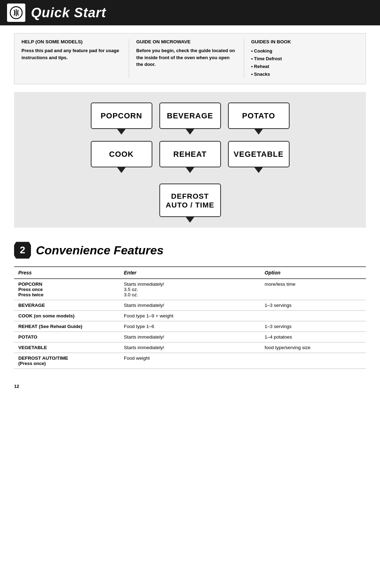 The image size is (380, 588). Describe the element at coordinates (67, 327) in the screenshot. I see `press-cell: REHEAT (See Reheat Guide)` at that location.